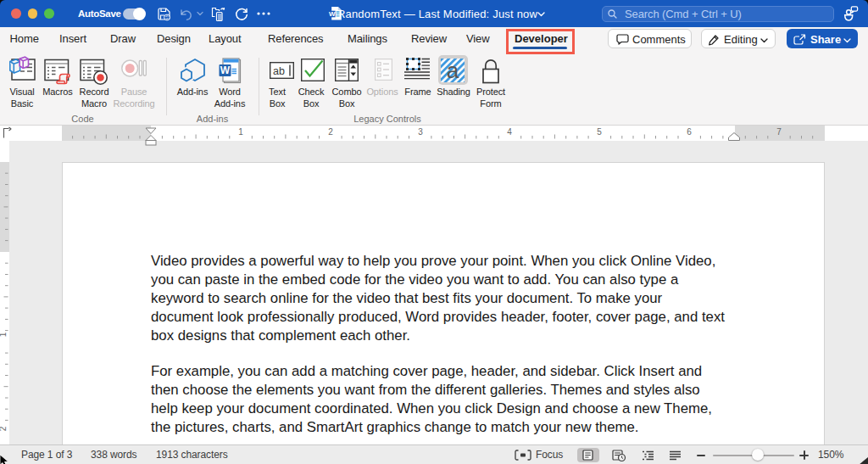 This screenshot has height=464, width=868. Describe the element at coordinates (453, 70) in the screenshot. I see `svg-text: a` at that location.